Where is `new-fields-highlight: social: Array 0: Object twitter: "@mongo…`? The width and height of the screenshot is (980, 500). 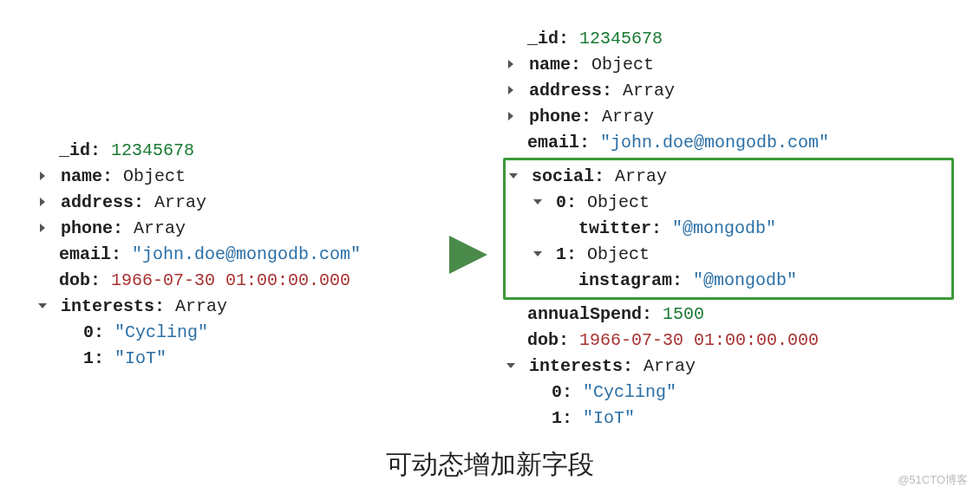 new-fields-highlight: social: Array 0: Object twitter: "@mongo… is located at coordinates (728, 229).